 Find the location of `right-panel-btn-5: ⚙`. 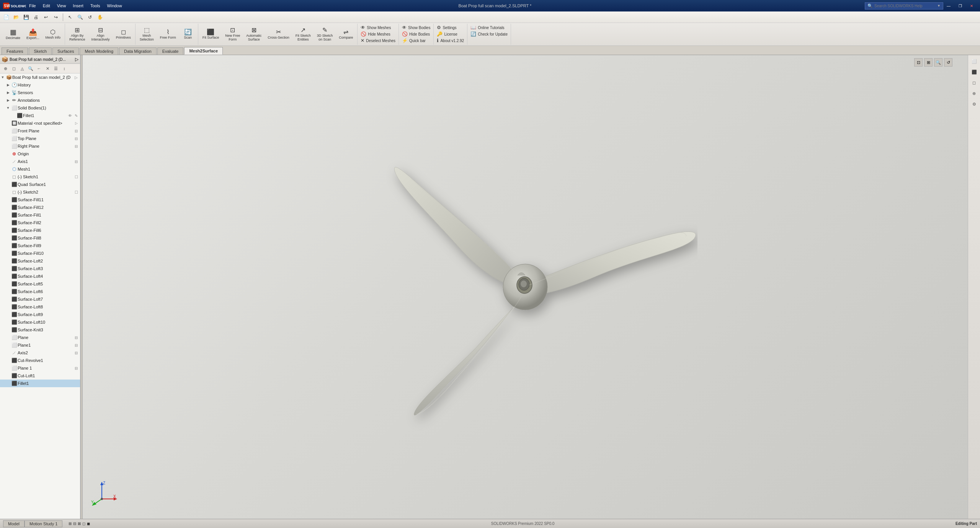

right-panel-btn-5: ⚙ is located at coordinates (974, 104).